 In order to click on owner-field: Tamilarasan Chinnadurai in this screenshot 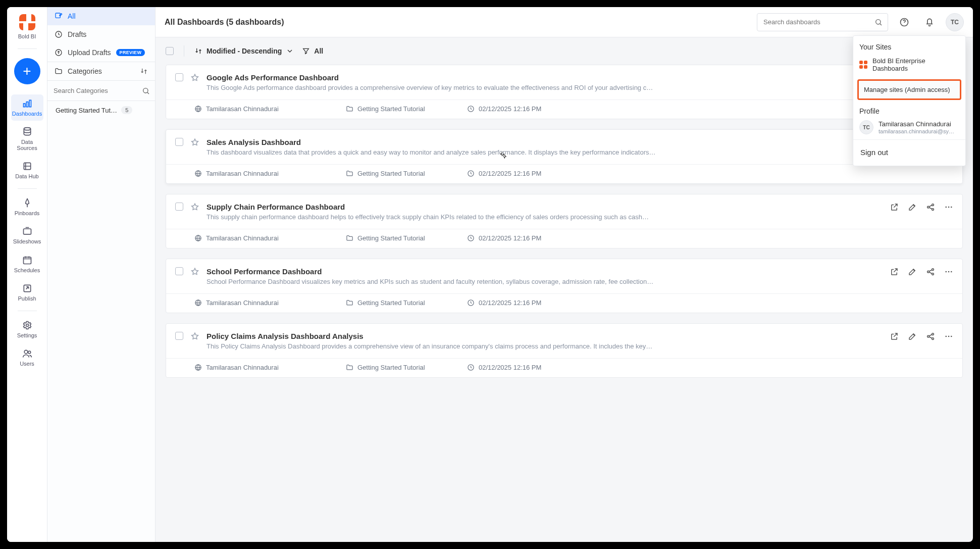, I will do `click(260, 303)`.